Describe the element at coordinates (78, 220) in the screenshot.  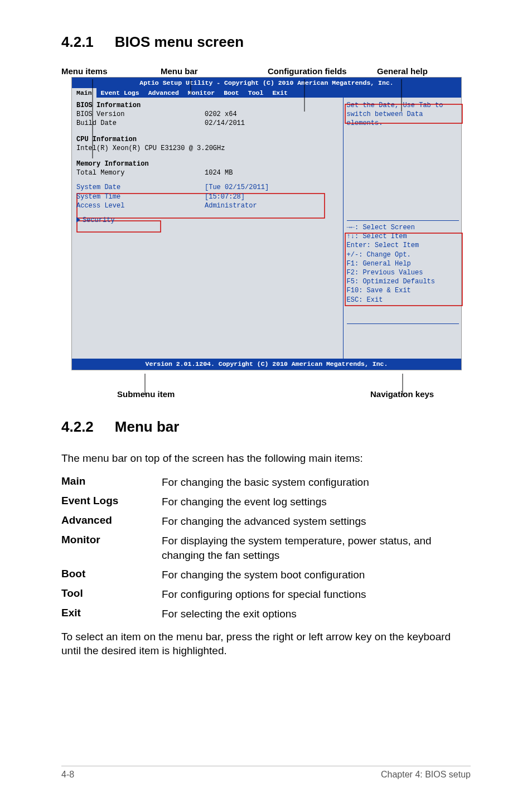
I see `submenu-arrow-icon` at that location.